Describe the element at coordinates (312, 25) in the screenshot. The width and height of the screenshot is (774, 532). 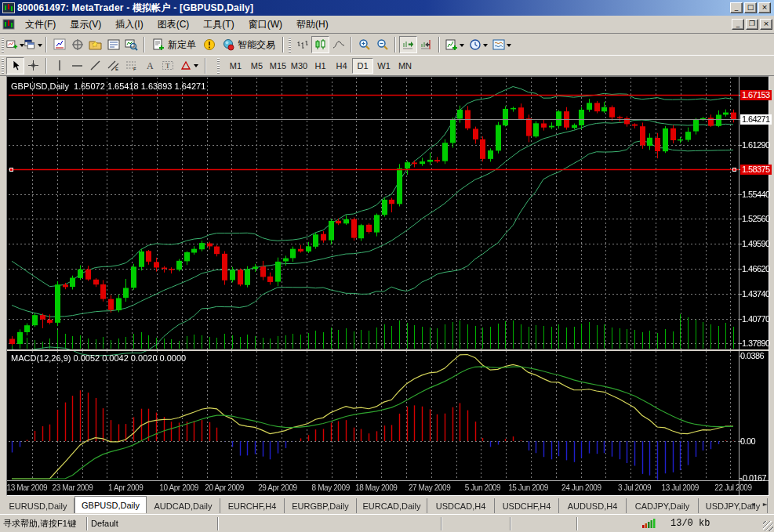
I see `menu-h: 帮助(H)` at that location.